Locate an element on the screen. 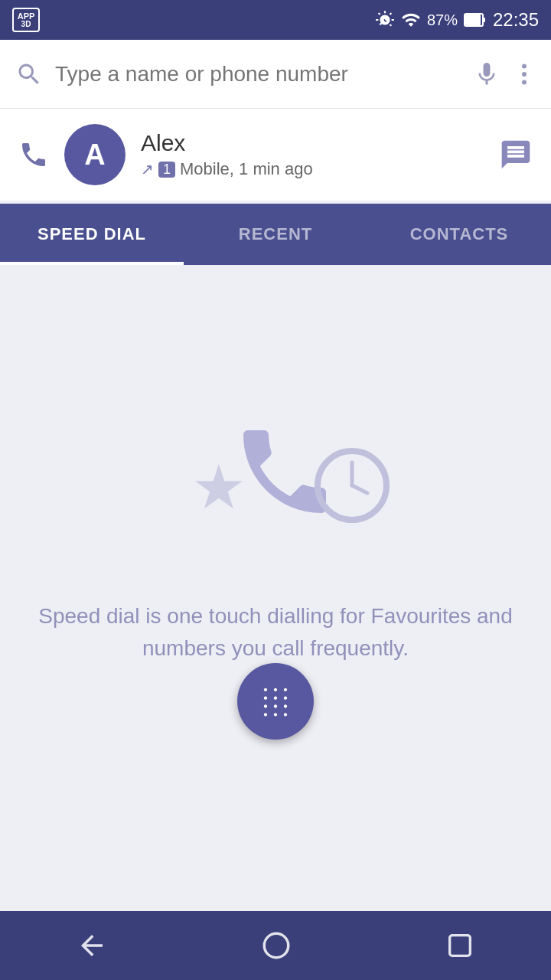 The image size is (551, 980). mic-icon is located at coordinates (487, 74).